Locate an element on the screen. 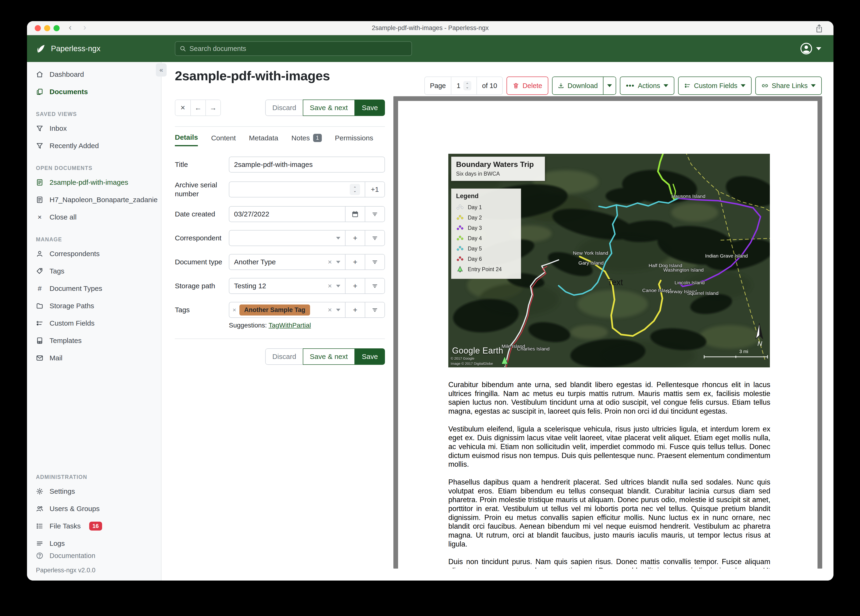 This screenshot has height=616, width=860. sidebar-item-label: Logs is located at coordinates (57, 543).